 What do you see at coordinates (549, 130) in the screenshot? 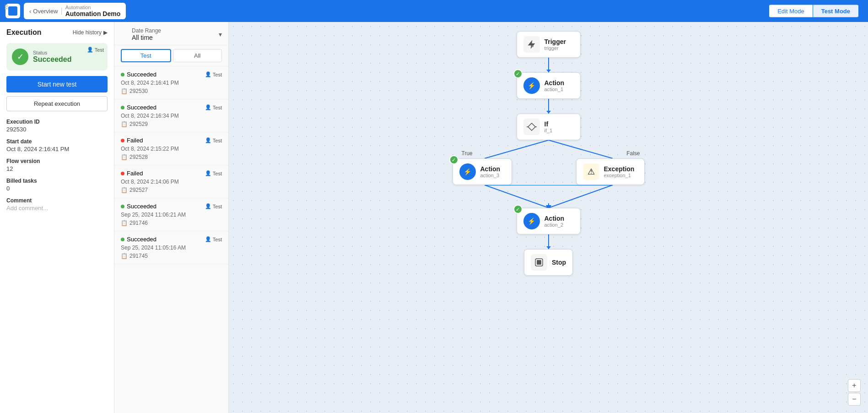
I see `if-sublabel: if_1` at bounding box center [549, 130].